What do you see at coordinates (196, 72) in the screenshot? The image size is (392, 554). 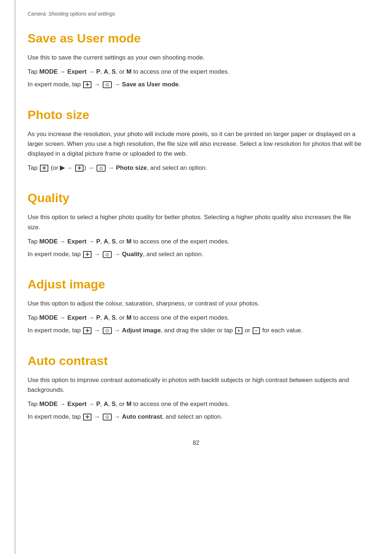 I see `section-instruction-save-as-user-mode-2: Tap MODE → Expert → P, A, S, or M to acc…` at bounding box center [196, 72].